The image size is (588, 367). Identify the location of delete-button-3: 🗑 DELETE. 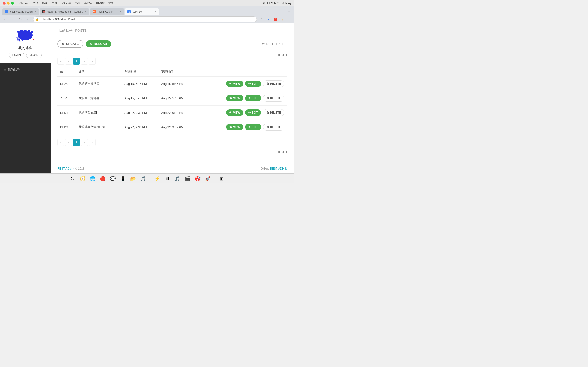
(274, 127).